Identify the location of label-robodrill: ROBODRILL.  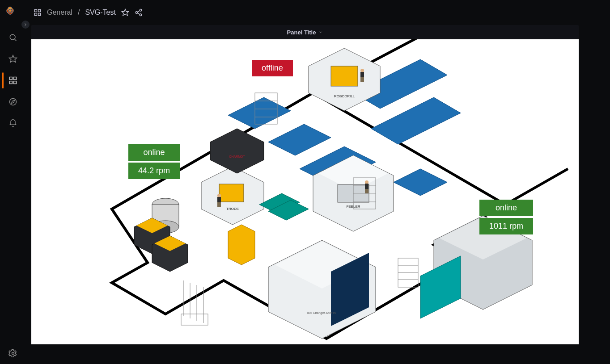
(344, 96).